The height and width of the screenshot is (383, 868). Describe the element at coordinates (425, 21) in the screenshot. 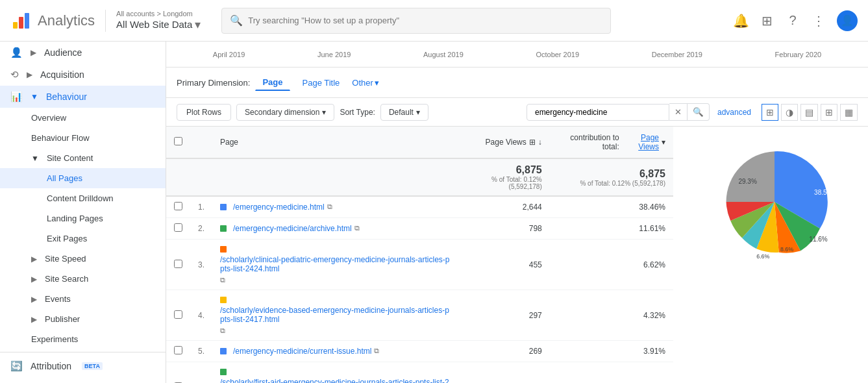

I see `search-input` at that location.